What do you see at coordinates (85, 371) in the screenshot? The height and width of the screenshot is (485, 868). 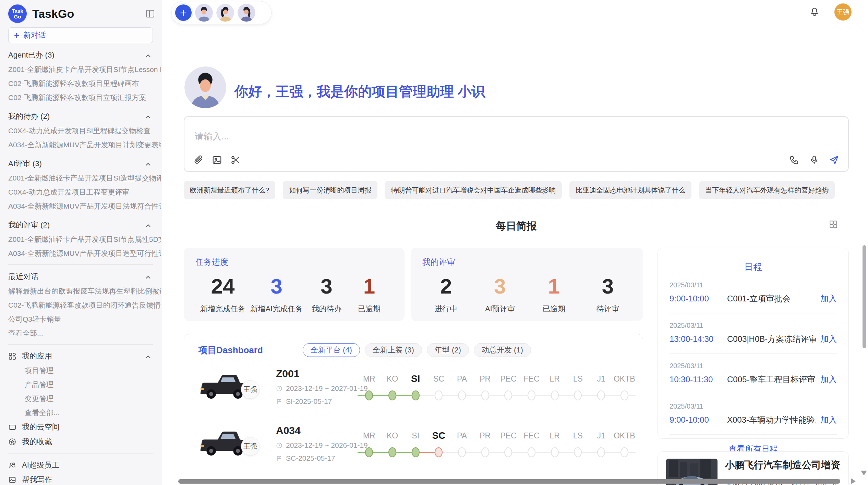 I see `sidebar-item-app: 项目管理` at bounding box center [85, 371].